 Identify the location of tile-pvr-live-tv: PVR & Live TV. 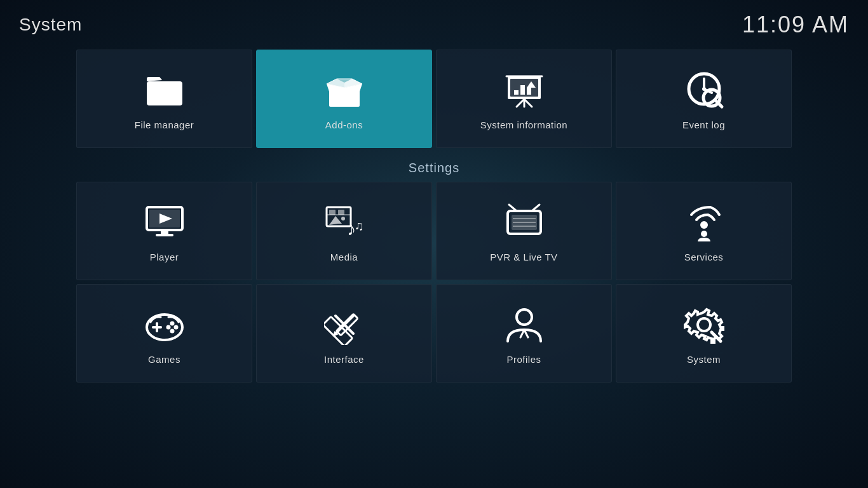
(524, 231).